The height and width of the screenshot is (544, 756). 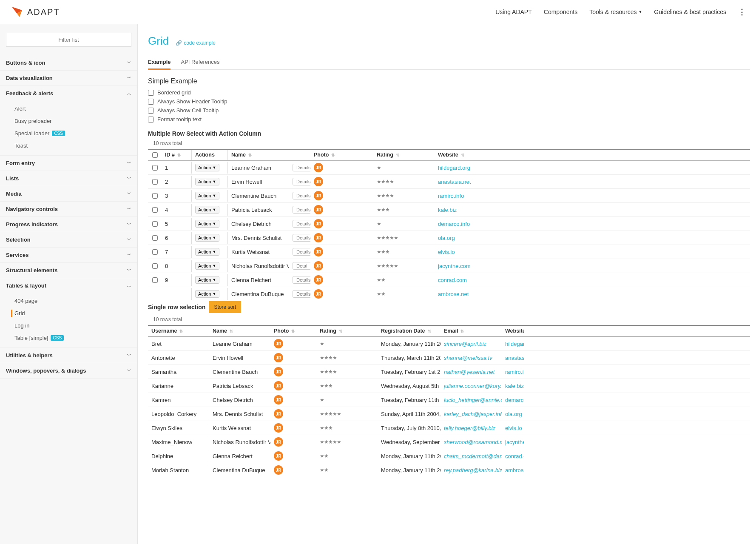 I want to click on sidebar-section-navigatory-controls: Navigatory controls﹀, so click(x=69, y=209).